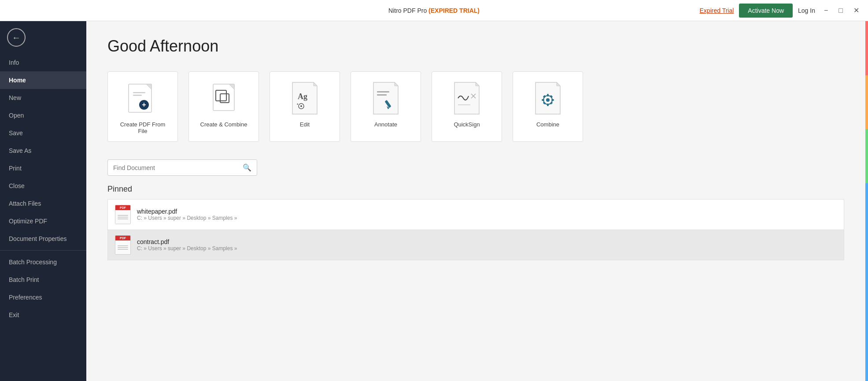 The width and height of the screenshot is (868, 381). I want to click on sidebar-item-document-properties: Document Properties, so click(43, 239).